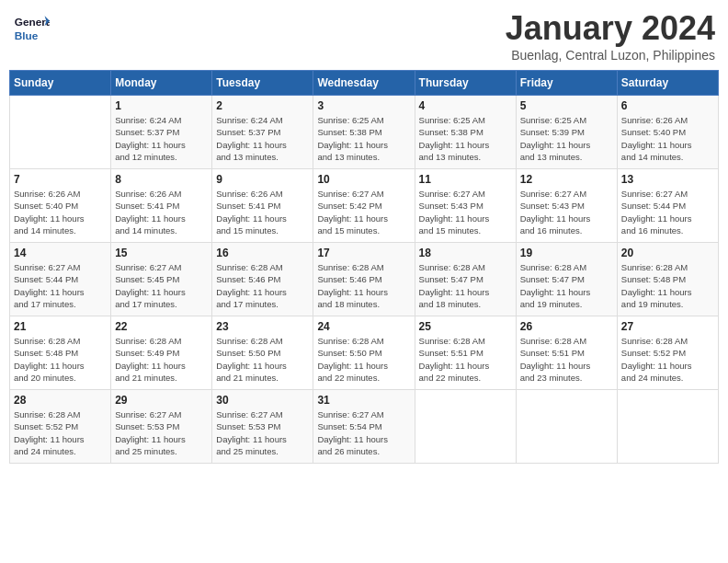 This screenshot has height=563, width=728. What do you see at coordinates (31, 28) in the screenshot?
I see `logo-icon: General Blue` at bounding box center [31, 28].